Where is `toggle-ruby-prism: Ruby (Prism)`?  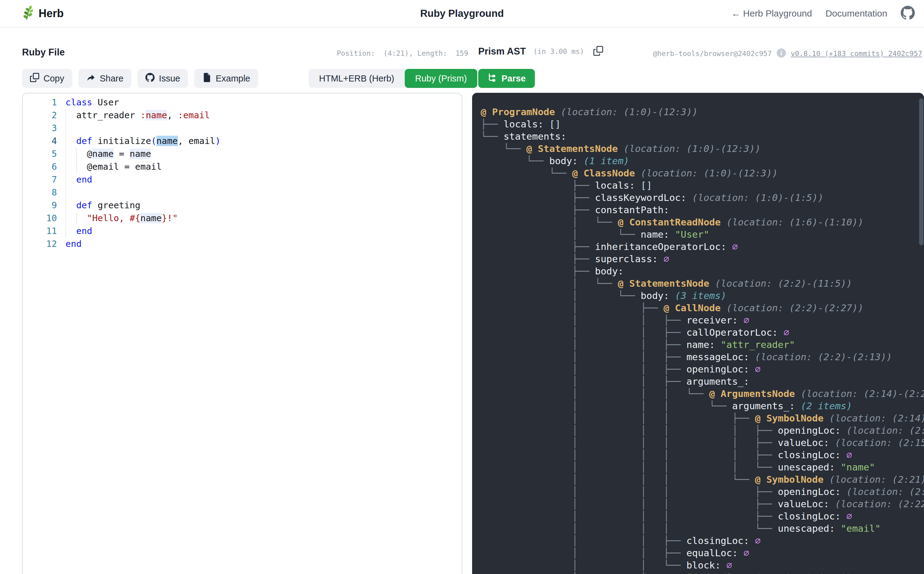 toggle-ruby-prism: Ruby (Prism) is located at coordinates (441, 79).